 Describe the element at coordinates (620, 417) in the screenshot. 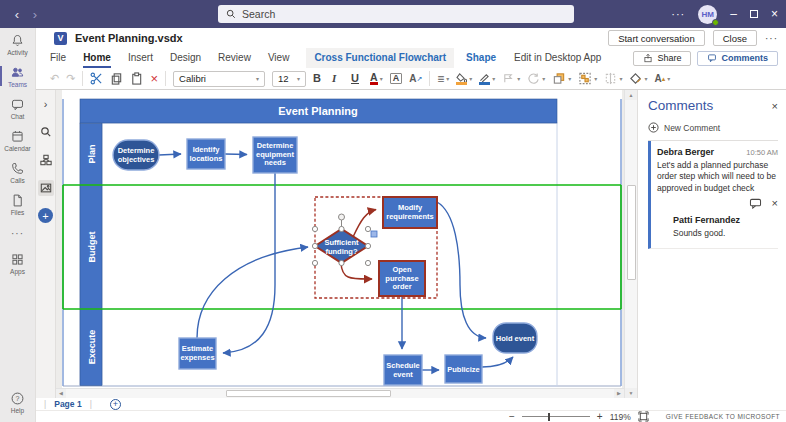

I see `zoom-level: 119%` at that location.